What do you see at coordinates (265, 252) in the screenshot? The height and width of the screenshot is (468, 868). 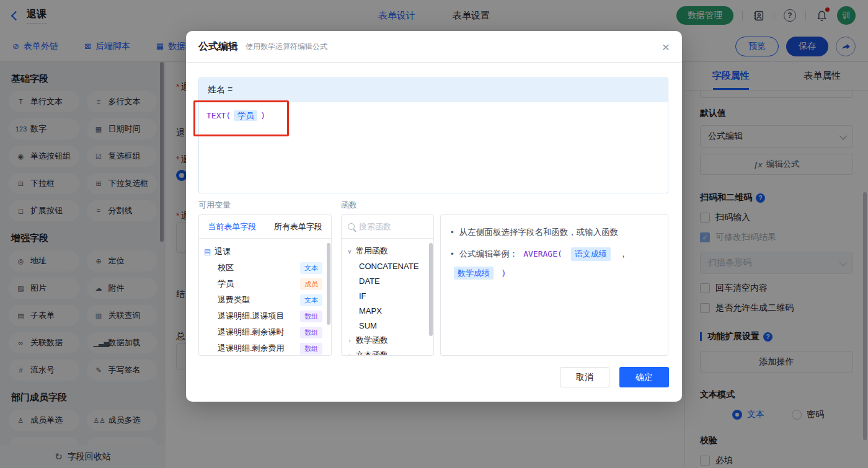 I see `variable-form-row: ▤退课` at bounding box center [265, 252].